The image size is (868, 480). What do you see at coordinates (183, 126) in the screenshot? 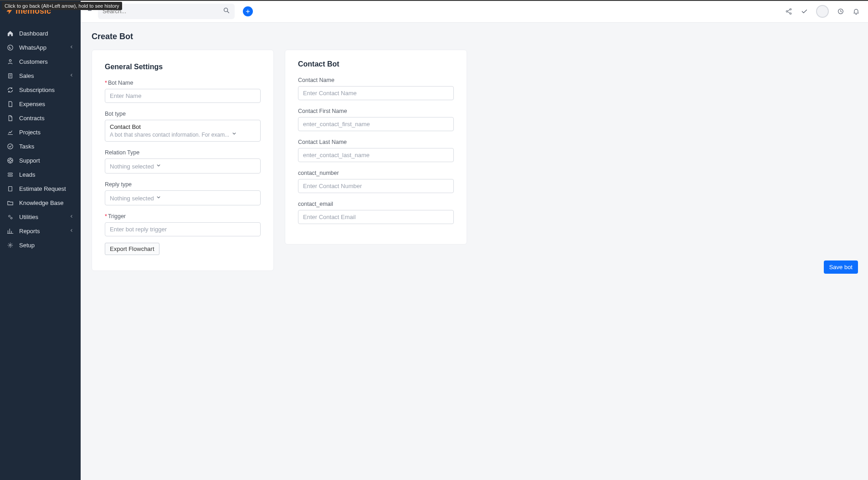
I see `bot-type-field: Bot type Contact Bot A bot that shares c…` at bounding box center [183, 126].